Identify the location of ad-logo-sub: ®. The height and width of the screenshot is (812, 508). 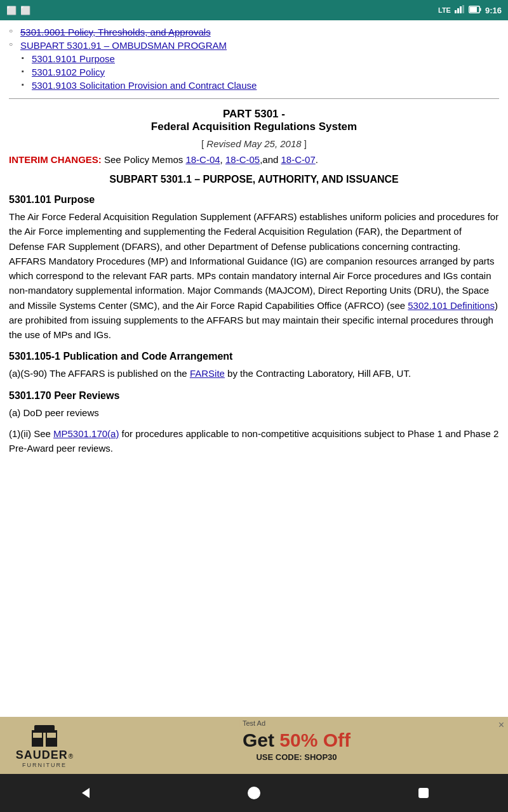
(71, 756).